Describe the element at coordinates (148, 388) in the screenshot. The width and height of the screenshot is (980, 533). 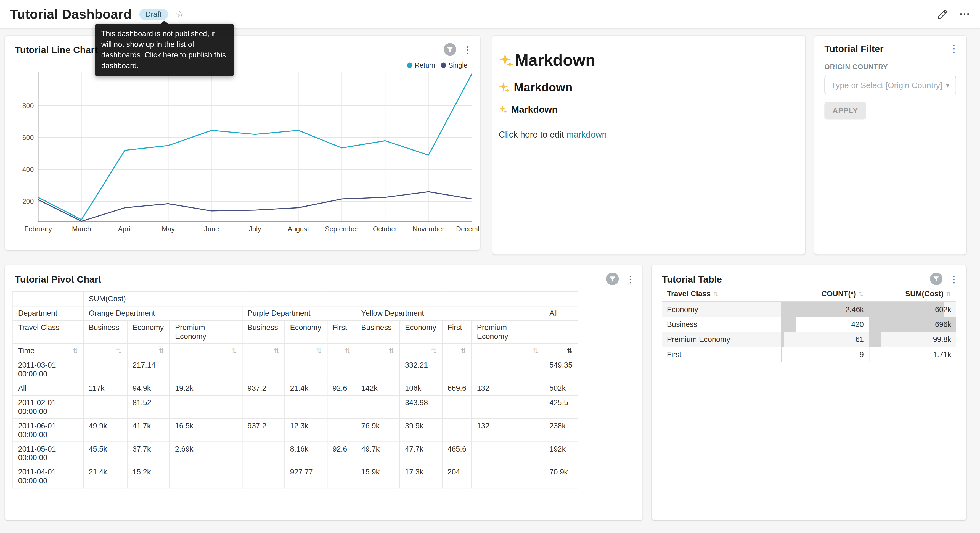
I see `pivot-cell: 94.9k` at that location.